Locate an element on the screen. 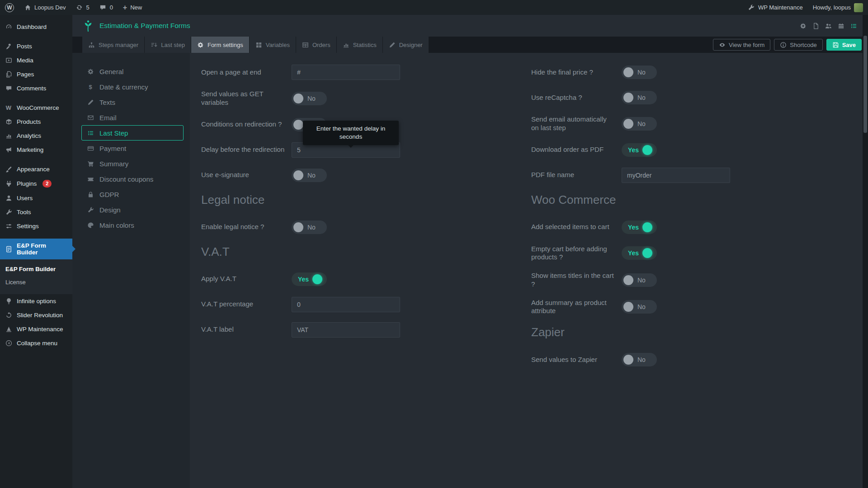  tab-orders: Orders is located at coordinates (316, 45).